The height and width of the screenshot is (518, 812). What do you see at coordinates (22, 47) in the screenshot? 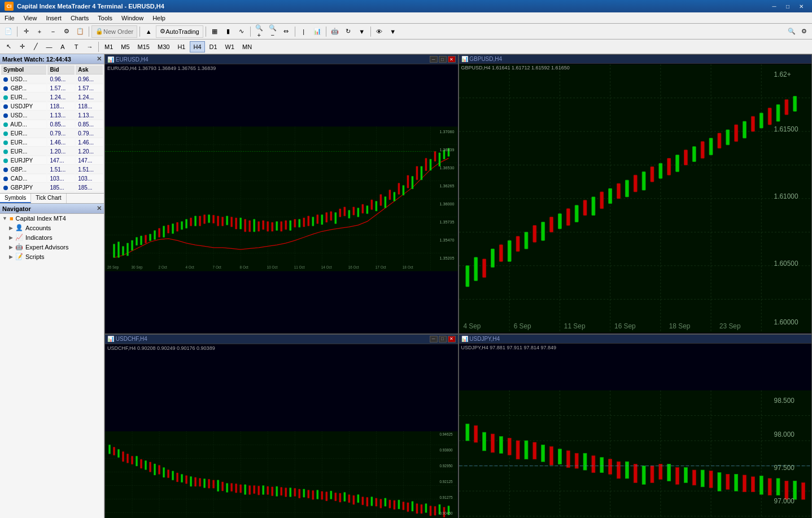
I see `crosshair-tool: ✛` at bounding box center [22, 47].